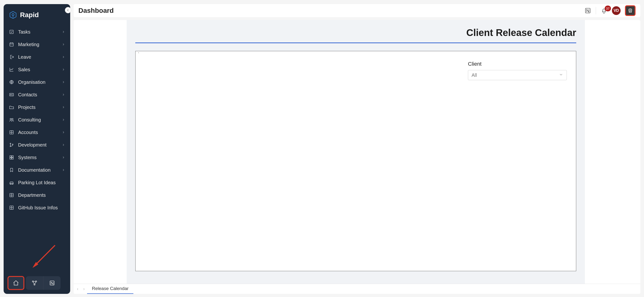 Image resolution: width=644 pixels, height=297 pixels. Describe the element at coordinates (42, 183) in the screenshot. I see `sidebar-item-label: Parking Lot Ideas` at that location.